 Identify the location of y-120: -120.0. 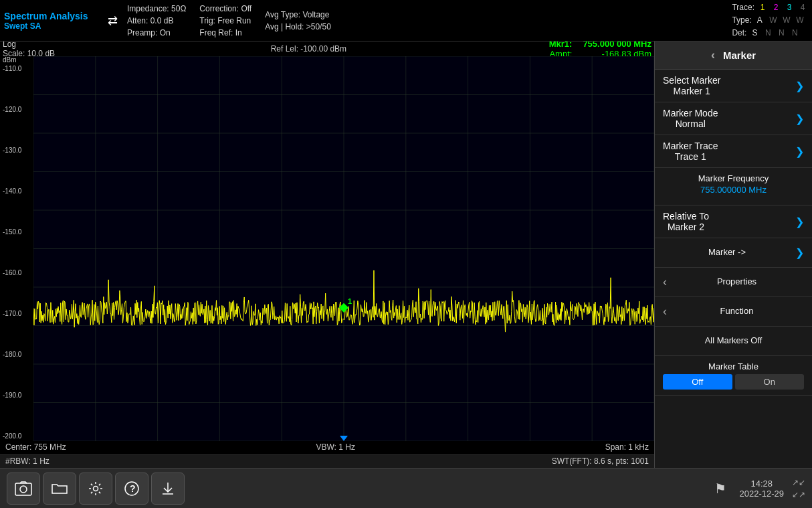
(17, 110).